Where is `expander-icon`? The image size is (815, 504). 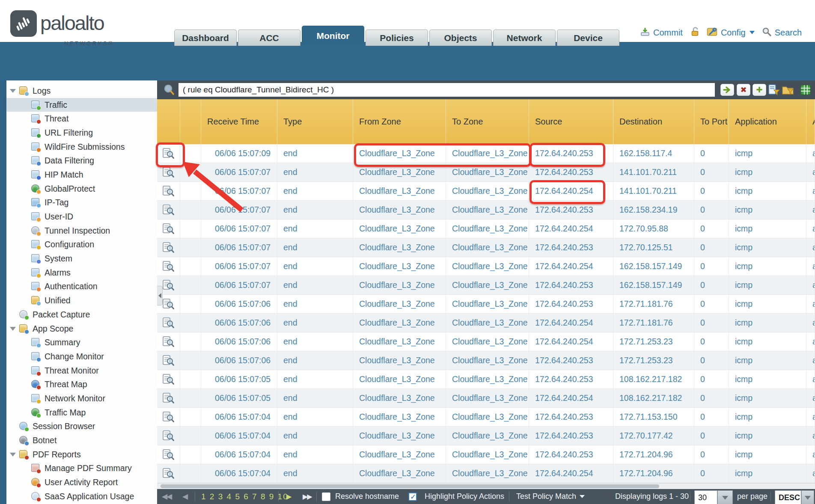
expander-icon is located at coordinates (13, 454).